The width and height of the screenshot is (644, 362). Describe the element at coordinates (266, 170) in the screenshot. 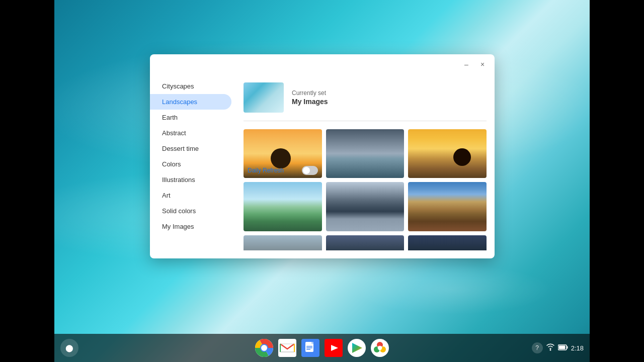

I see `daily-refresh-label: Daily Refresh` at that location.